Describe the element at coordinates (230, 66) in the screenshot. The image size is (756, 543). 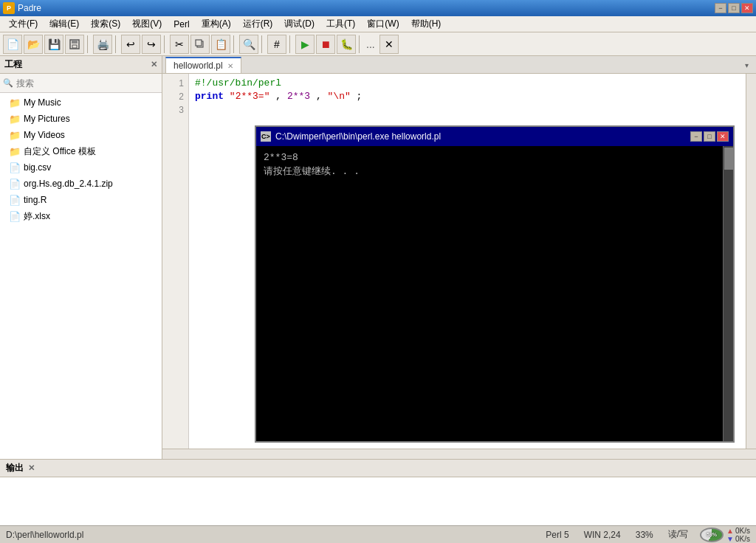
I see `tab-close-button: ✕` at that location.